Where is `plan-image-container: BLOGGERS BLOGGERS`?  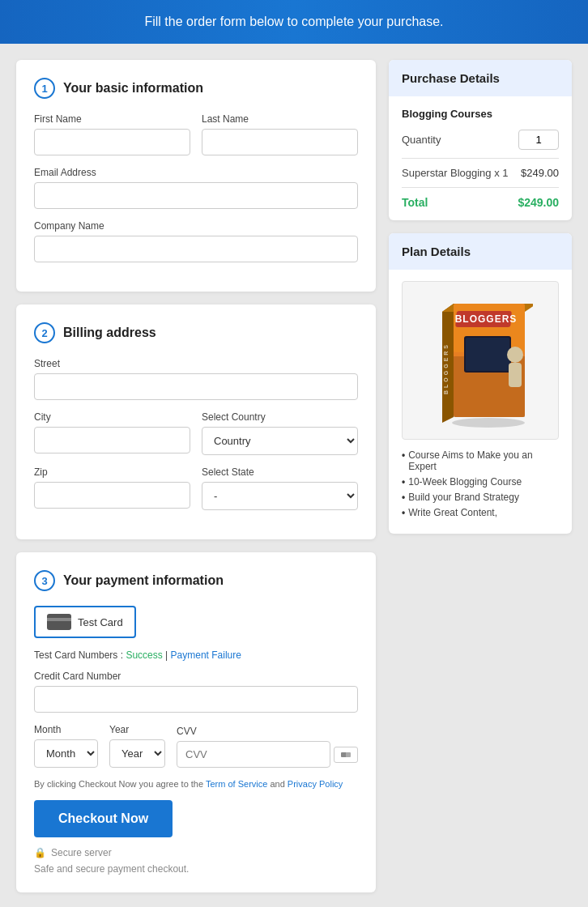
plan-image-container: BLOGGERS BLOGGERS is located at coordinates (480, 360).